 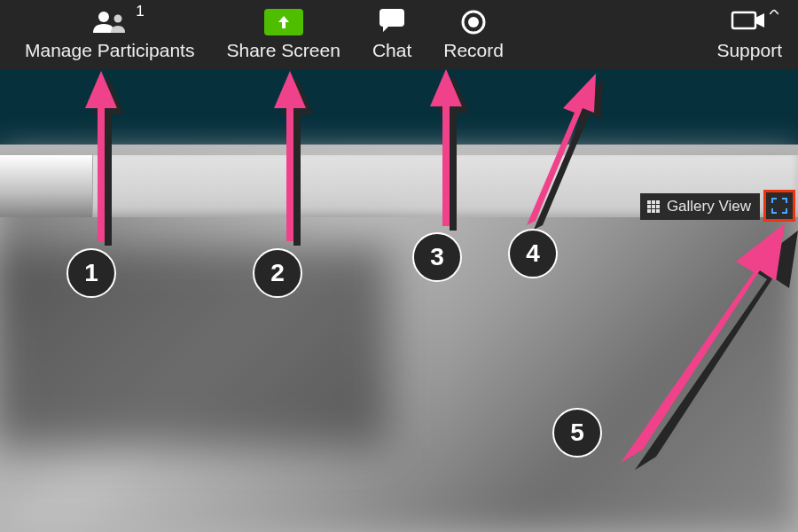 What do you see at coordinates (749, 51) in the screenshot?
I see `support-label: Support` at bounding box center [749, 51].